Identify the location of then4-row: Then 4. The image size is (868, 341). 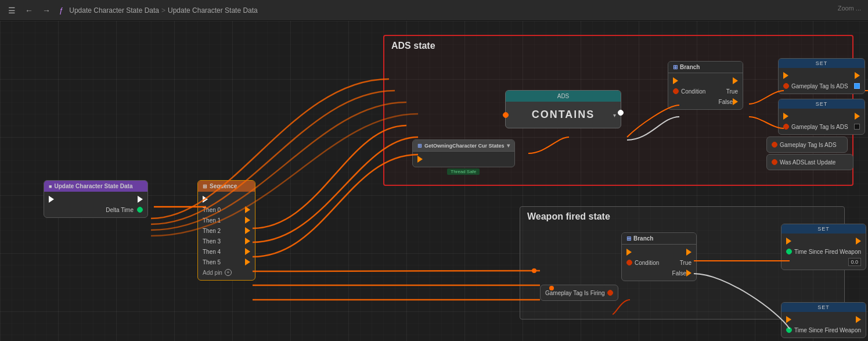
(226, 252).